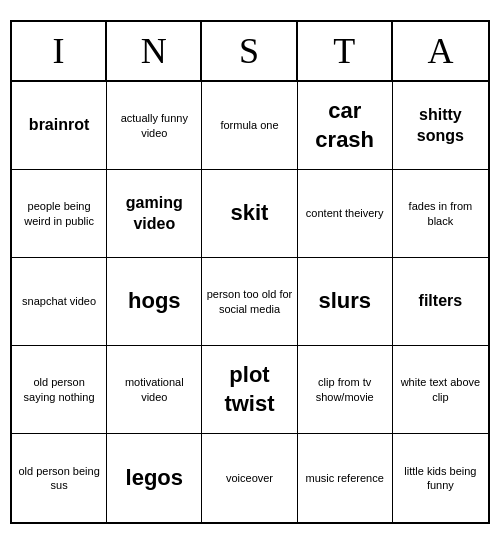  What do you see at coordinates (249, 390) in the screenshot?
I see `cell-text: plot twist` at bounding box center [249, 390].